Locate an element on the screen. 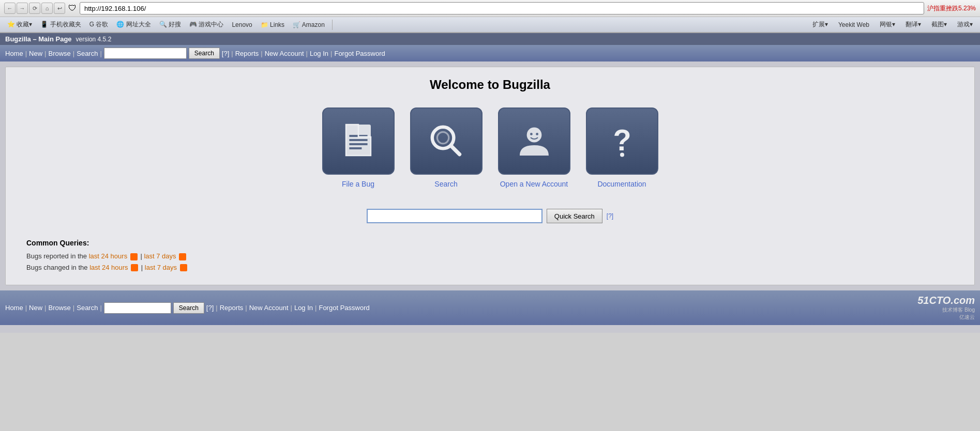 Image resolution: width=980 pixels, height=431 pixels. toolbar-favorites: ⭐ 收藏▾ is located at coordinates (20, 25).